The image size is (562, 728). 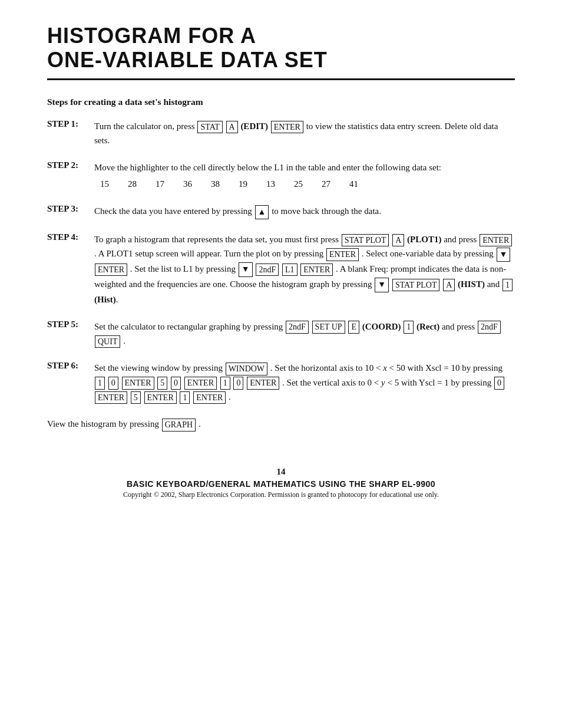 I want to click on kbd-stat: STAT, so click(x=210, y=127).